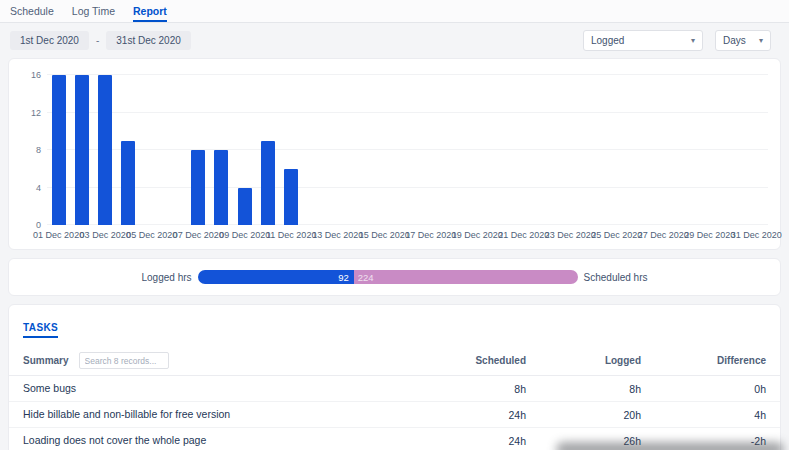  Describe the element at coordinates (344, 278) in the screenshot. I see `logged-hours-value: 92` at that location.